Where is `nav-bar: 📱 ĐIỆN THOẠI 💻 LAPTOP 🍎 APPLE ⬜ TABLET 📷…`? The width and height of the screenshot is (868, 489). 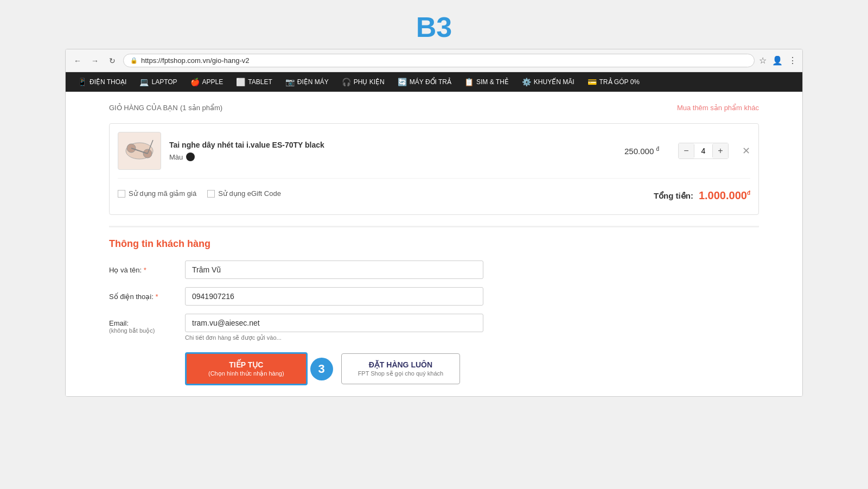 nav-bar: 📱 ĐIỆN THOẠI 💻 LAPTOP 🍎 APPLE ⬜ TABLET 📷… is located at coordinates (434, 82).